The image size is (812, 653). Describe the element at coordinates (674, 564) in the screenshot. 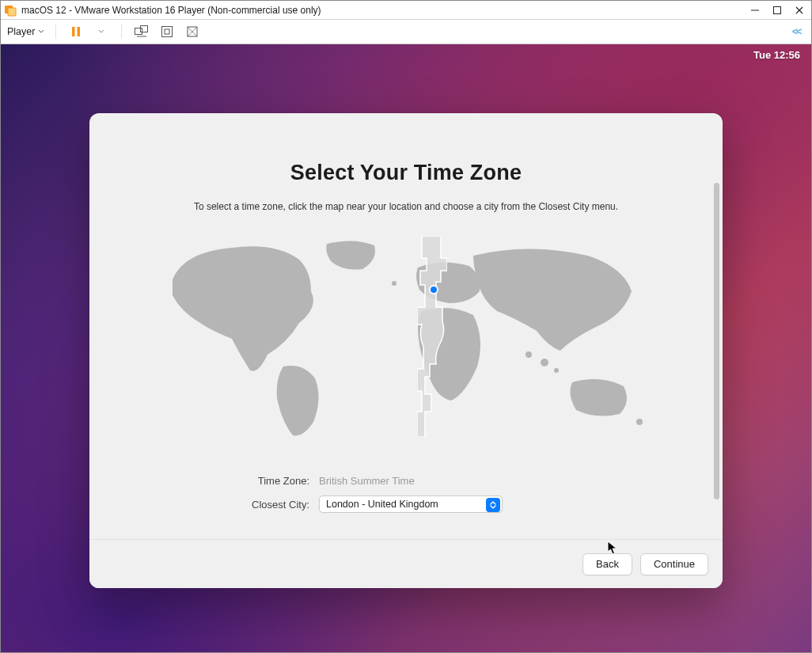

I see `continue-button: Continue` at that location.